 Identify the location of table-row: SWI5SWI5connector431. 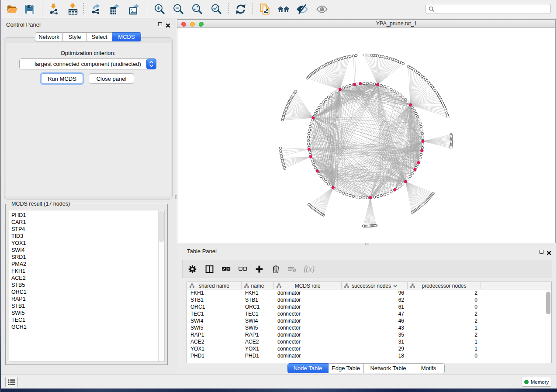
(369, 328).